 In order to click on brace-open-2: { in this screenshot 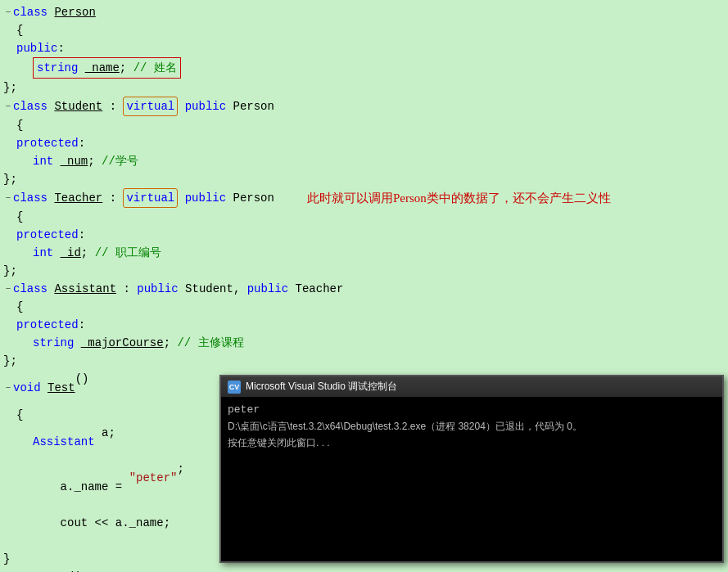, I will do `click(20, 125)`.